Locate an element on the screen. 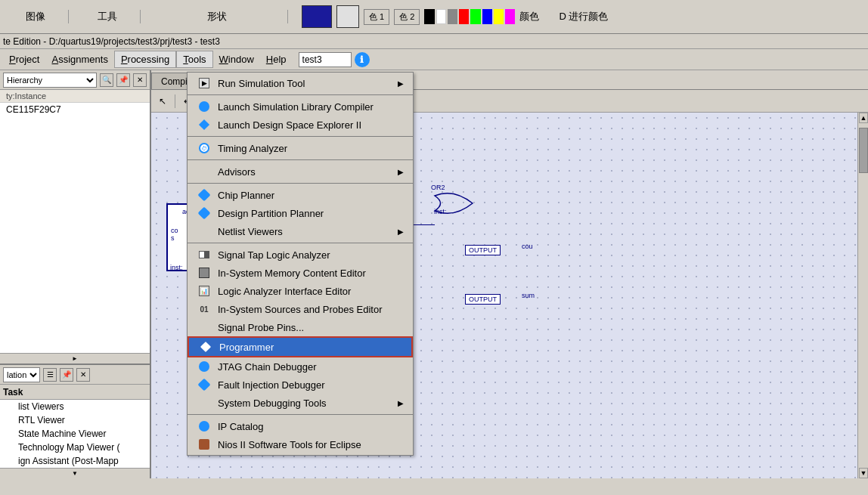 The height and width of the screenshot is (495, 868). color-gray is located at coordinates (452, 17).